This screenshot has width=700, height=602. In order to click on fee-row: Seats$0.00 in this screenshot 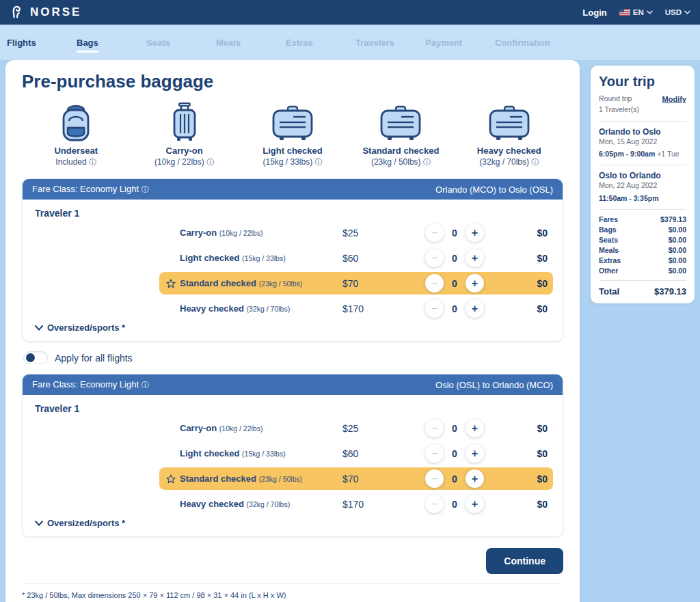, I will do `click(643, 240)`.